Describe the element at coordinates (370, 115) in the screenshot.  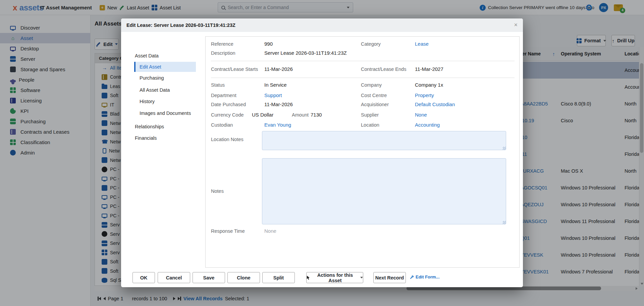
I see `field-label: Supplier` at that location.